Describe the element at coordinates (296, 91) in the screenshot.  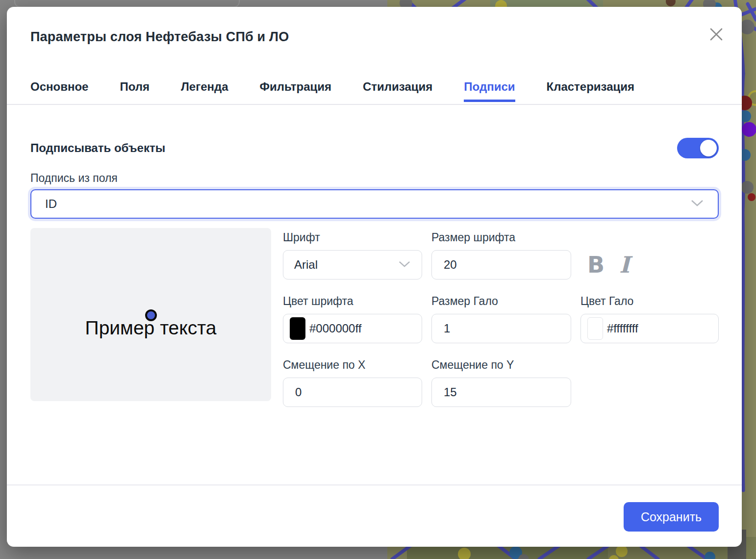
I see `tab-filtering: Фильтрация` at that location.